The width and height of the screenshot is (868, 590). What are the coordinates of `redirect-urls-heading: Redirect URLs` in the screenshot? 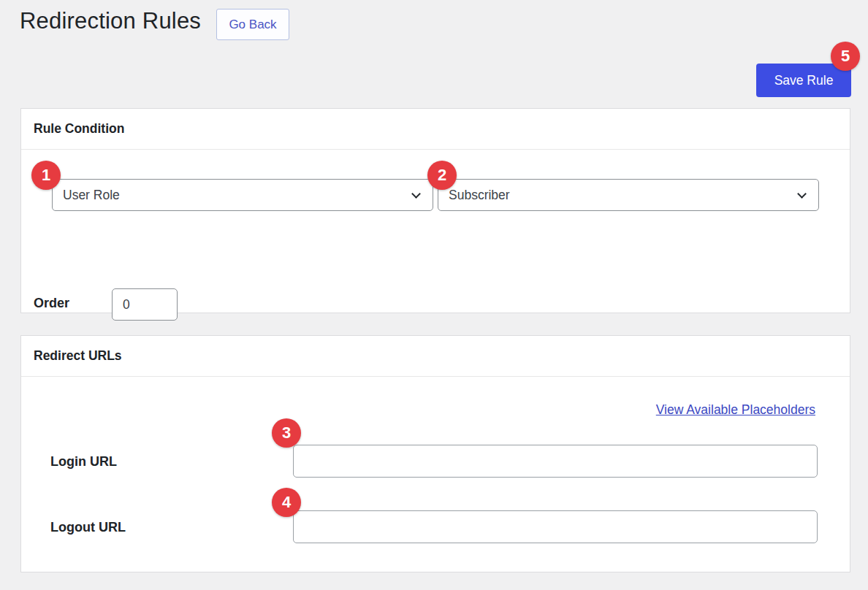 It's located at (435, 356).